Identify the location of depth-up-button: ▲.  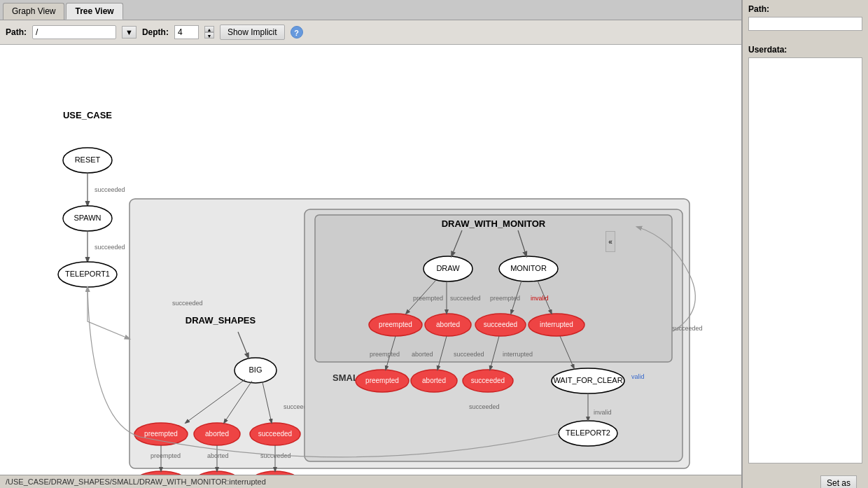
(209, 29).